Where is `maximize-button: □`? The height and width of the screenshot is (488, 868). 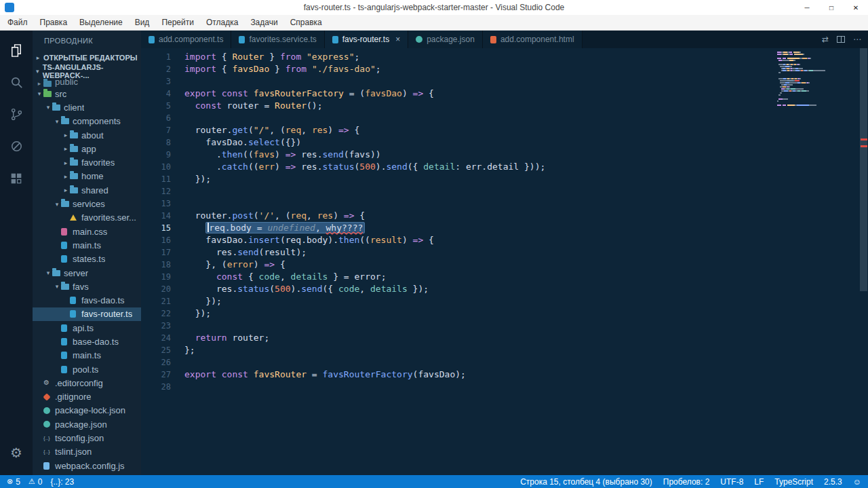
maximize-button: □ is located at coordinates (831, 7).